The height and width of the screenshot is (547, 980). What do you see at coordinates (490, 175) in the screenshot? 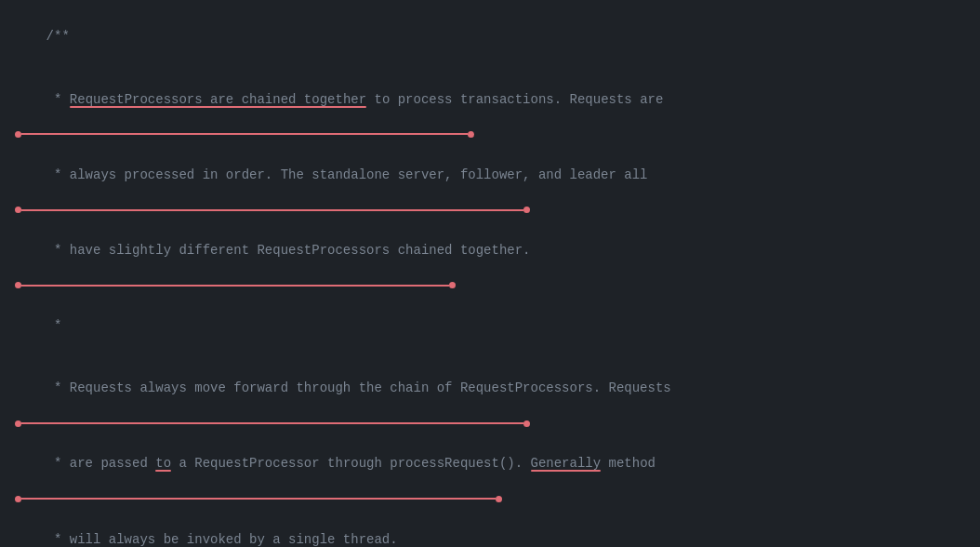
I see `code-line-3: * always processed in order. The standal…` at bounding box center [490, 175].